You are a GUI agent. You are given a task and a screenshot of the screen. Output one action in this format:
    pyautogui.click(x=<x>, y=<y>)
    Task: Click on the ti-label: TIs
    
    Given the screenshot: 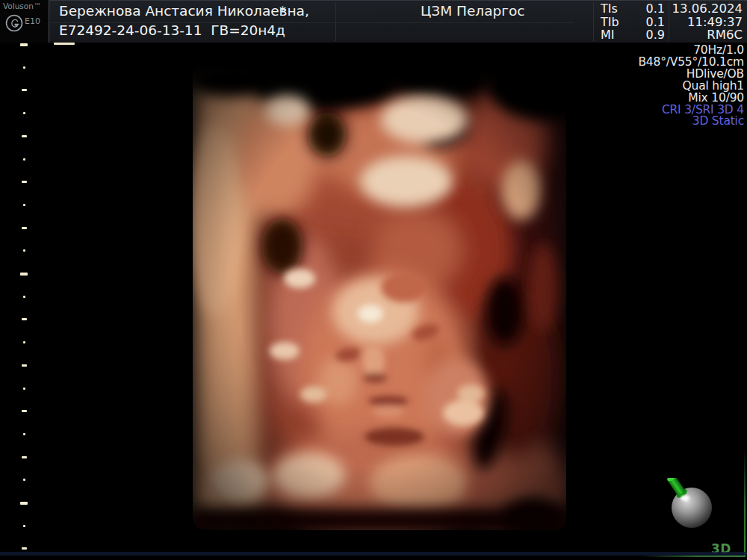 What is the action you would take?
    pyautogui.click(x=610, y=9)
    